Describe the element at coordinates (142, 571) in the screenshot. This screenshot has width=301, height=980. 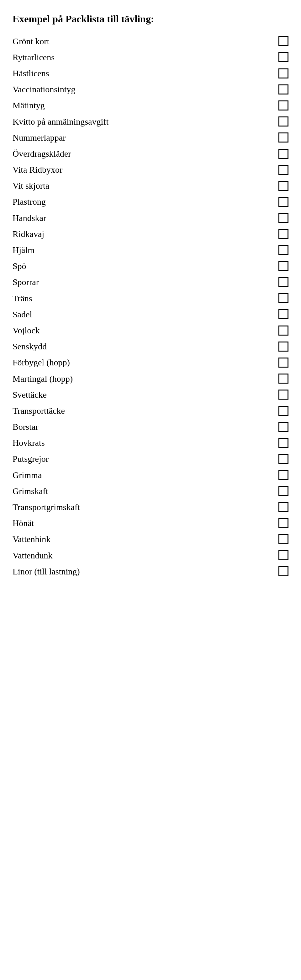
I see `item-label: Linor (till lastning)` at that location.